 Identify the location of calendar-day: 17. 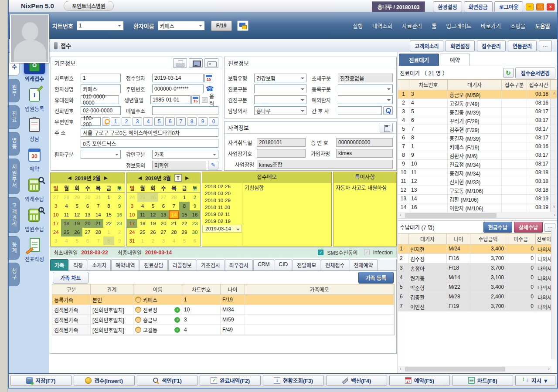
(132, 223).